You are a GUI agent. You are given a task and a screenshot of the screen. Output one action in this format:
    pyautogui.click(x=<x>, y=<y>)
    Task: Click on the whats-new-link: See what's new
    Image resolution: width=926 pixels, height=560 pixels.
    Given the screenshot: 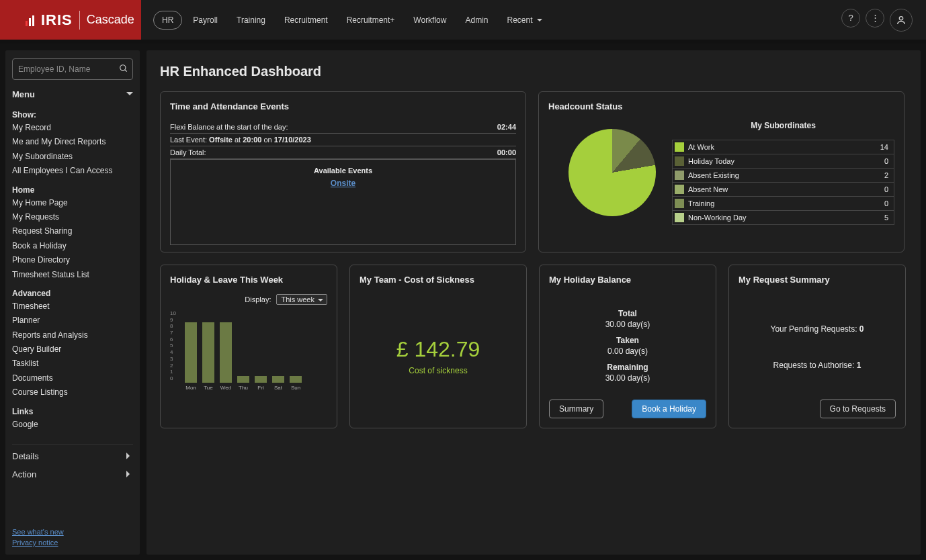 What is the action you would take?
    pyautogui.click(x=73, y=532)
    